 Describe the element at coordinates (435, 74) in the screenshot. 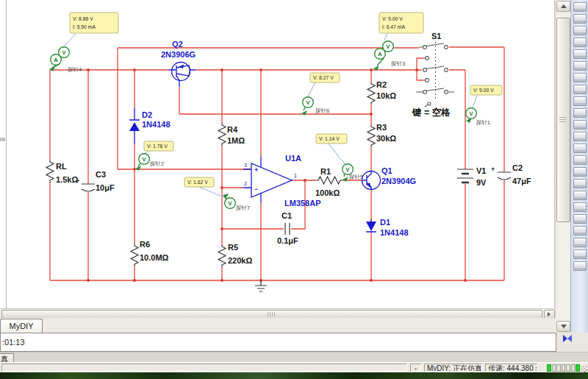

I see `switch-s1` at that location.